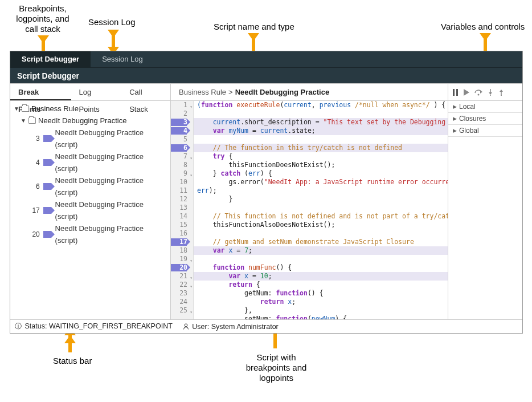 This screenshot has height=402, width=532. I want to click on line-number: 23, so click(183, 293).